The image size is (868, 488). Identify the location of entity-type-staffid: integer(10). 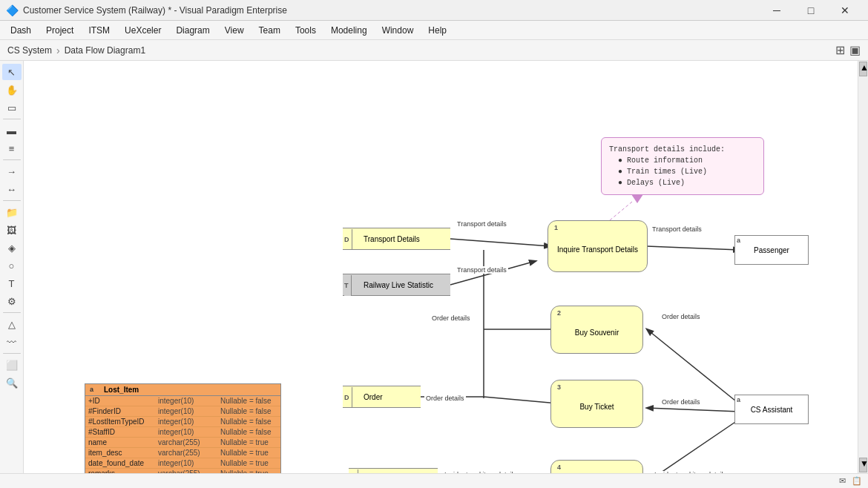
(188, 432).